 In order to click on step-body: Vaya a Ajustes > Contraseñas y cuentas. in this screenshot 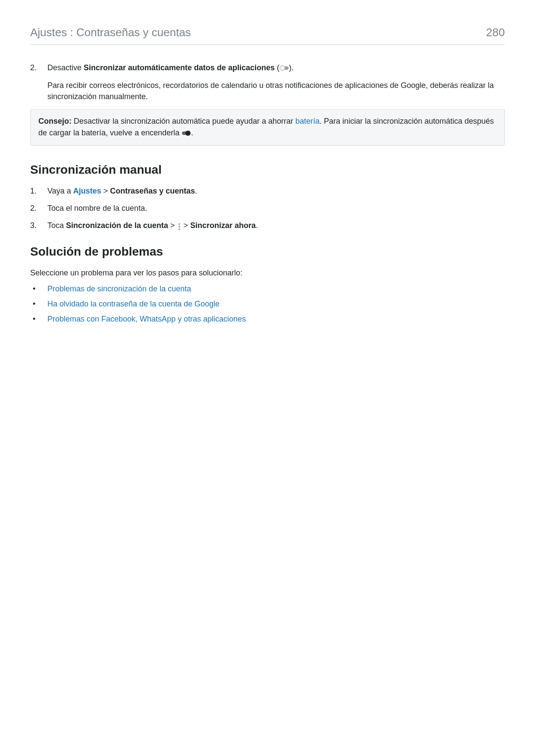, I will do `click(276, 191)`.